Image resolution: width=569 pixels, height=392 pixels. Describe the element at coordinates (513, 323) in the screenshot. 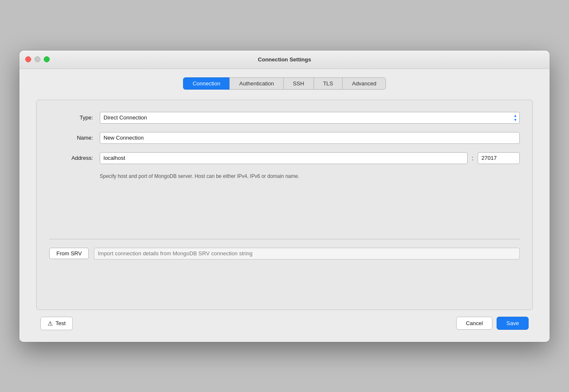

I see `save-button: Save` at that location.